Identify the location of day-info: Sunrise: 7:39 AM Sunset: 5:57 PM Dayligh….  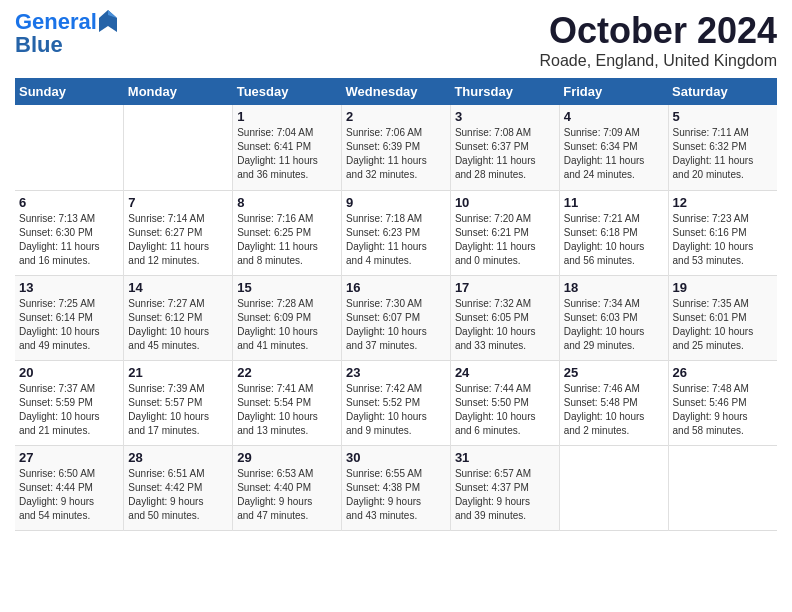
(178, 410).